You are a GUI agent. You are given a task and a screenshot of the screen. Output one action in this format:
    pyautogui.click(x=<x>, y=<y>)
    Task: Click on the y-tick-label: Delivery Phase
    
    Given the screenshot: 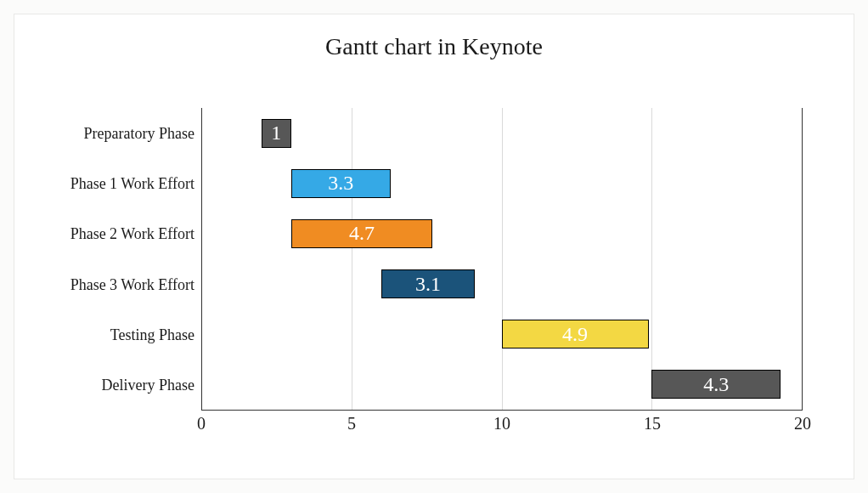 What is the action you would take?
    pyautogui.click(x=148, y=386)
    